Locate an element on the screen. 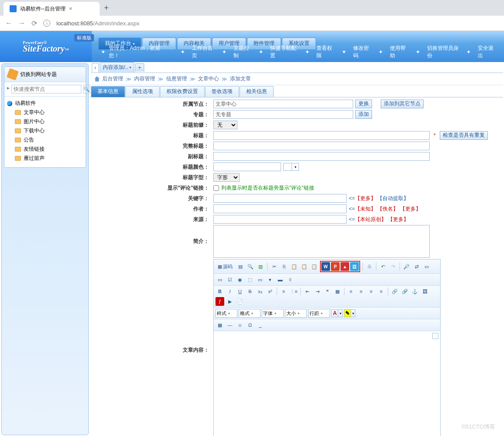 This screenshot has width=504, height=436. color-input is located at coordinates (247, 167).